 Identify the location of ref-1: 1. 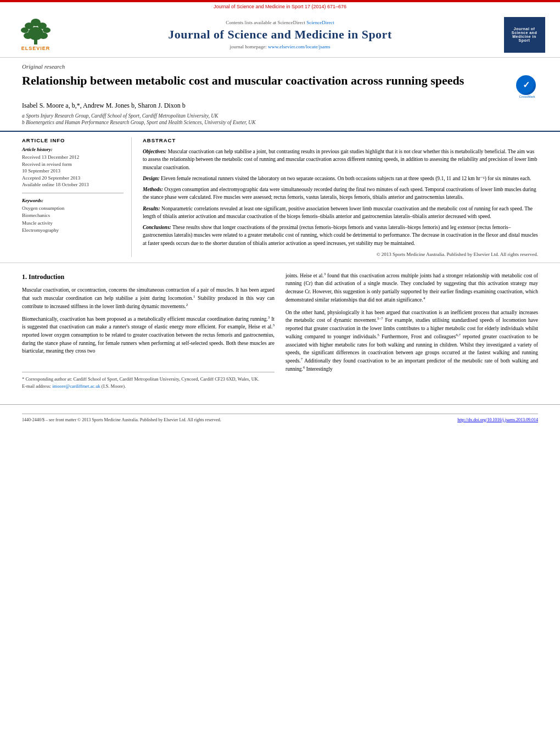
(194, 297).